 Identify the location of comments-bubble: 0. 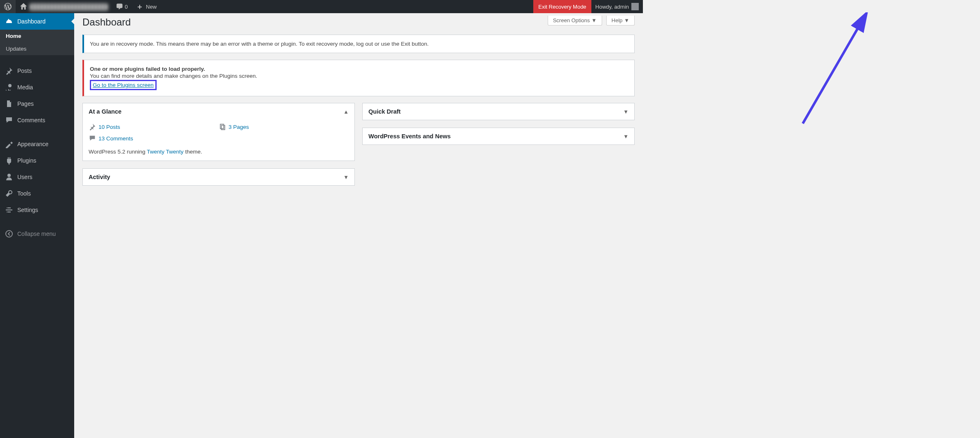
(122, 7).